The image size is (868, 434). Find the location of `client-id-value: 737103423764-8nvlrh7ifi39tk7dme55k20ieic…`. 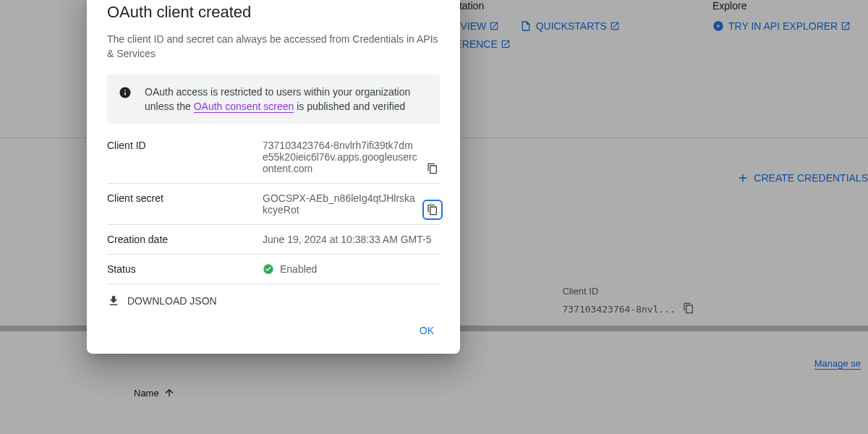

client-id-value: 737103423764-8nvlrh7ifi39tk7dme55k20ieic… is located at coordinates (340, 157).